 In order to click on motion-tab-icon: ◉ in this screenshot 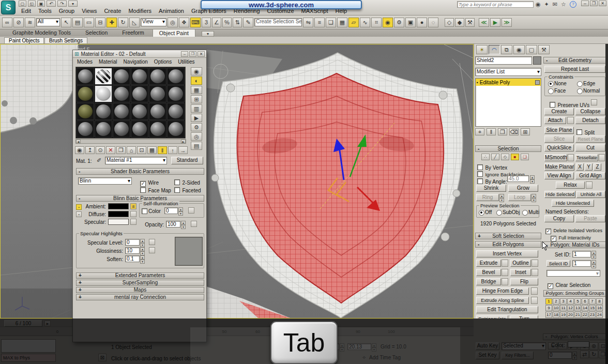, I will do `click(519, 50)`.